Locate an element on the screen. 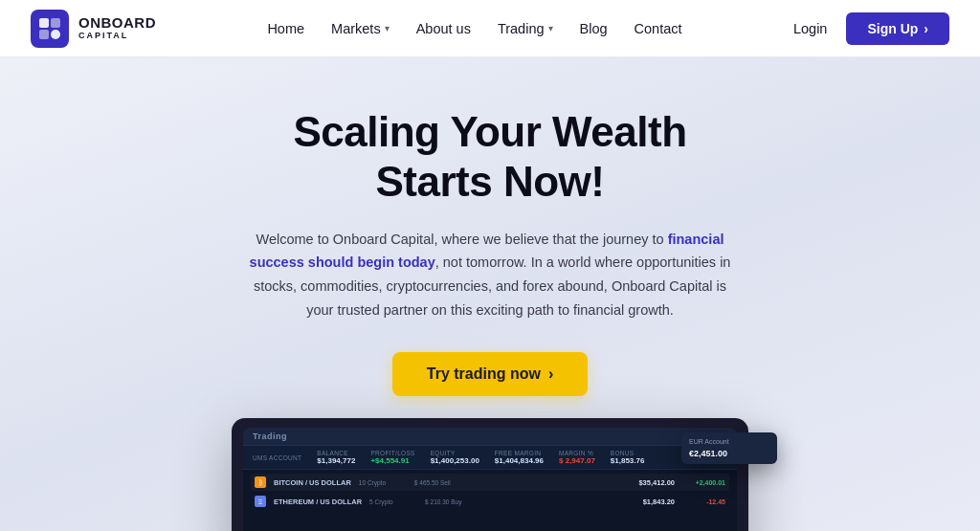 Image resolution: width=980 pixels, height=531 pixels. nav-trading: Trading ▾ is located at coordinates (525, 29).